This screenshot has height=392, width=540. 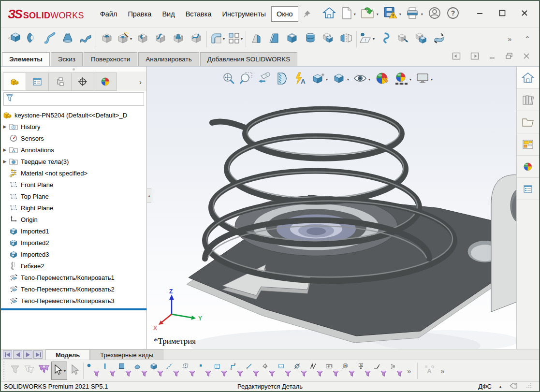 I want to click on filter-geometric-tolerances: 0.3, so click(x=333, y=371).